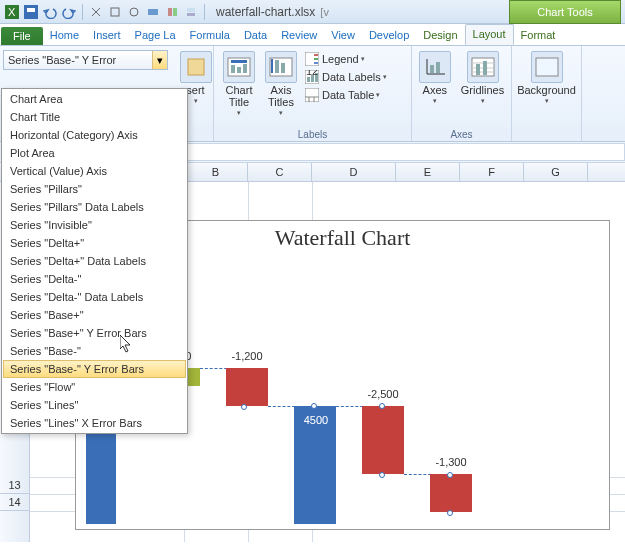 The height and width of the screenshot is (544, 625). What do you see at coordinates (280, 172) in the screenshot?
I see `col-header: C` at bounding box center [280, 172].